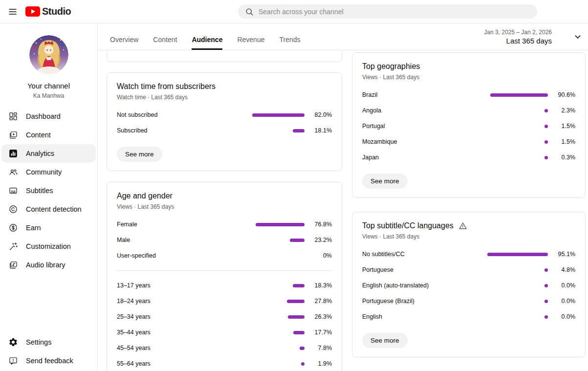 The image size is (588, 371). I want to click on tab-audience: Audience, so click(207, 37).